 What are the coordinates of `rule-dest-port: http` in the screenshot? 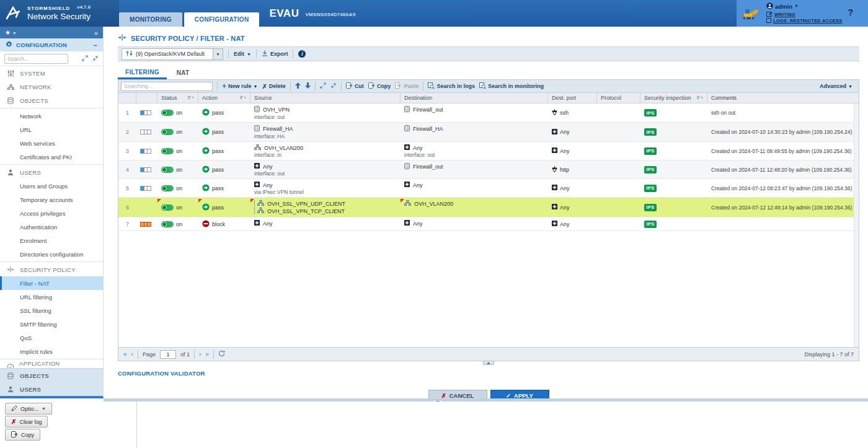 It's located at (573, 170).